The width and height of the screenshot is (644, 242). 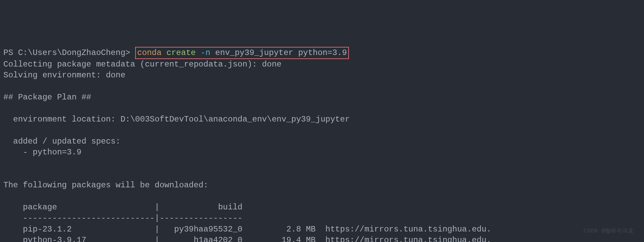 What do you see at coordinates (608, 231) in the screenshot?
I see `watermark-text: CSDN @咖啡与乌龙` at bounding box center [608, 231].